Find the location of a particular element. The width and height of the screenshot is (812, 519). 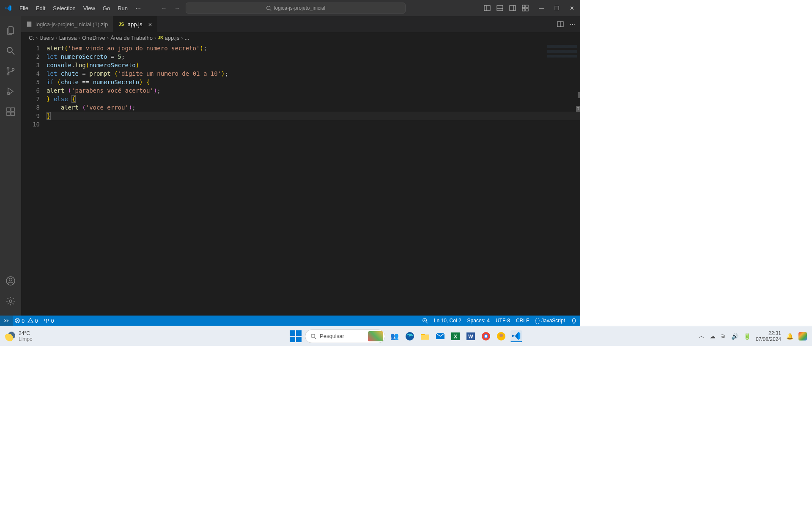

status-eol: CRLF is located at coordinates (523, 321).